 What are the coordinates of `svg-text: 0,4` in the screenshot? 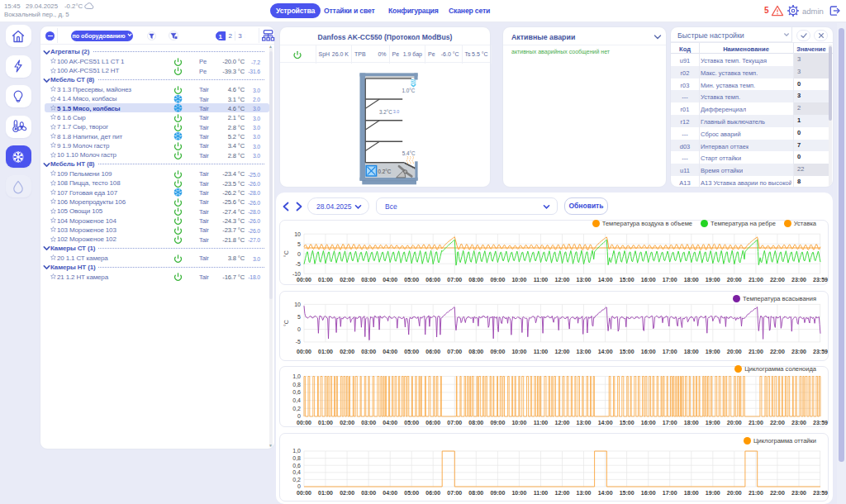 It's located at (297, 400).